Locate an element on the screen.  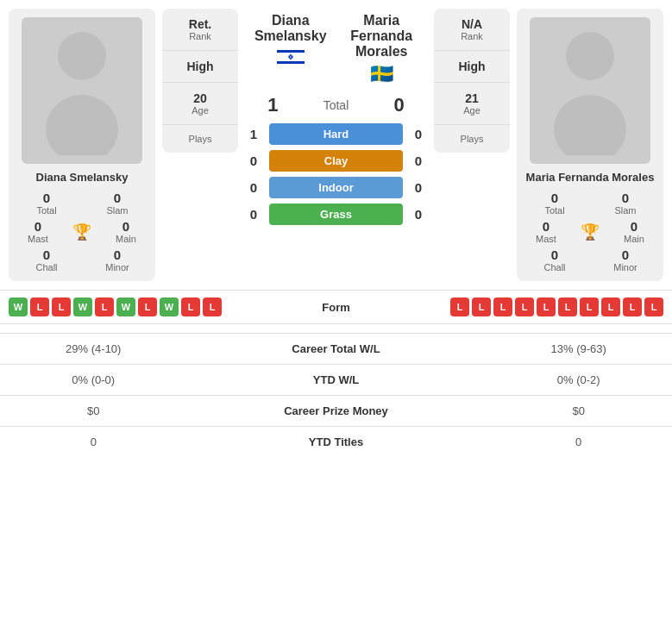
right-player-name: Maria Fernanda Morales is located at coordinates (590, 178).